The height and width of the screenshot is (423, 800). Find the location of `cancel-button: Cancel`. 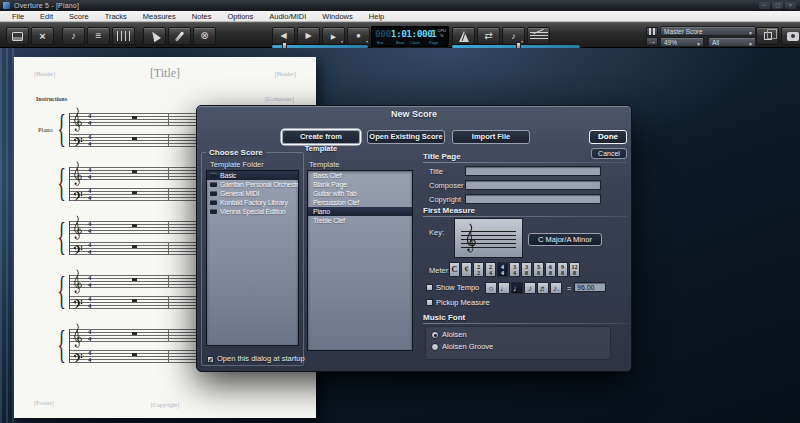

cancel-button: Cancel is located at coordinates (609, 154).